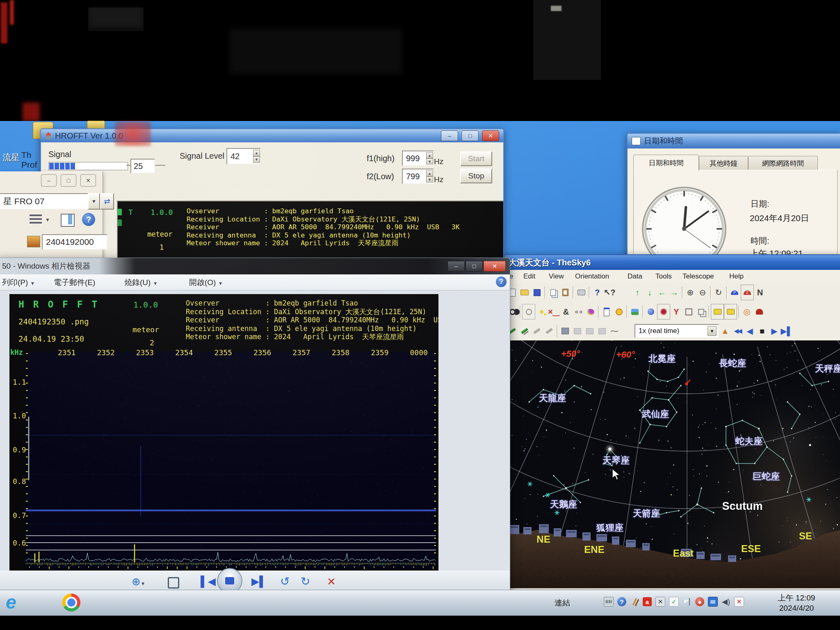  What do you see at coordinates (759, 312) in the screenshot?
I see `night-vision-icon` at bounding box center [759, 312].